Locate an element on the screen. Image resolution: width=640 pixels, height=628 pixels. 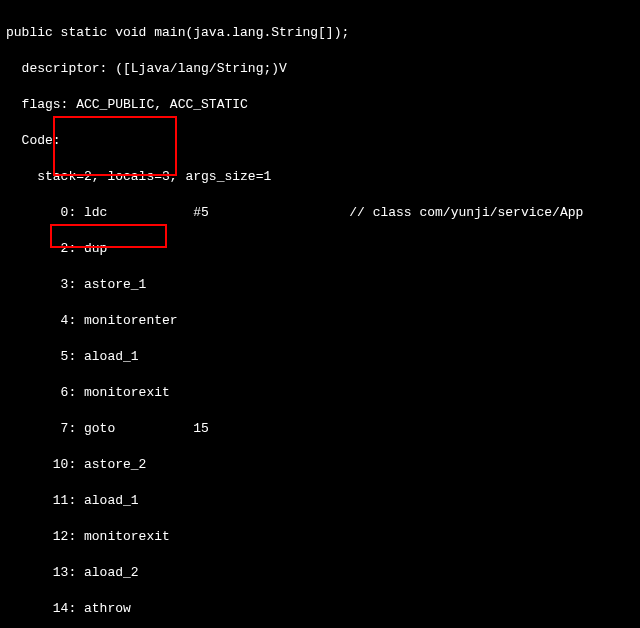
code-header: Code: is located at coordinates (323, 141).